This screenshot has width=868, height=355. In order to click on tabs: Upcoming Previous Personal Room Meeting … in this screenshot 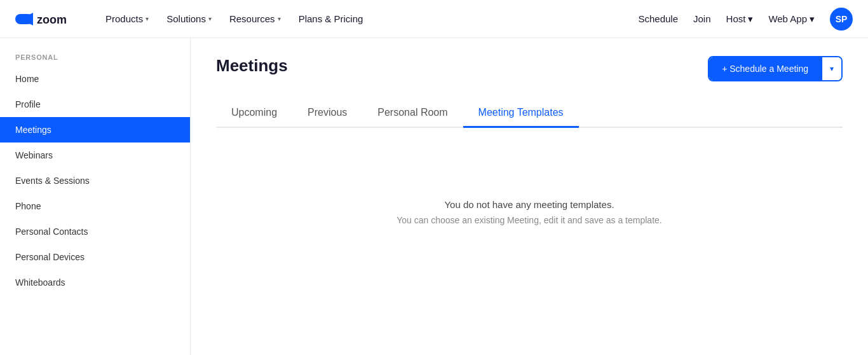, I will do `click(529, 113)`.